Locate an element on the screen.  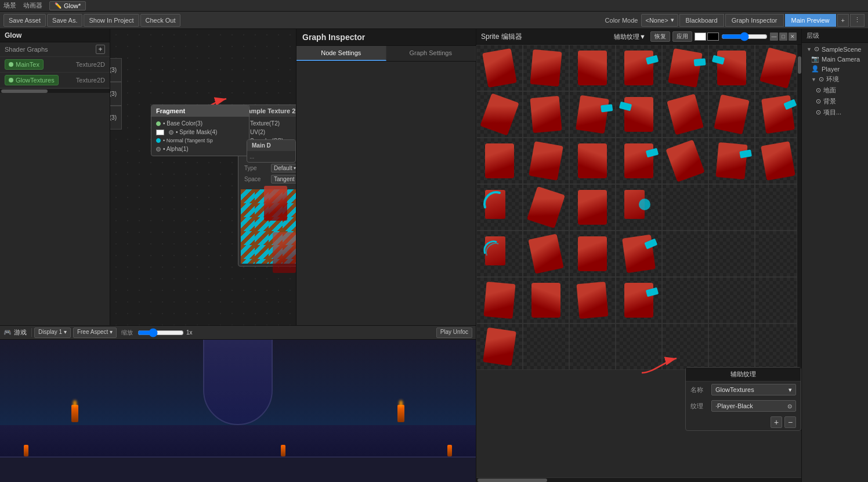
maximize-button: □ is located at coordinates (783, 37).